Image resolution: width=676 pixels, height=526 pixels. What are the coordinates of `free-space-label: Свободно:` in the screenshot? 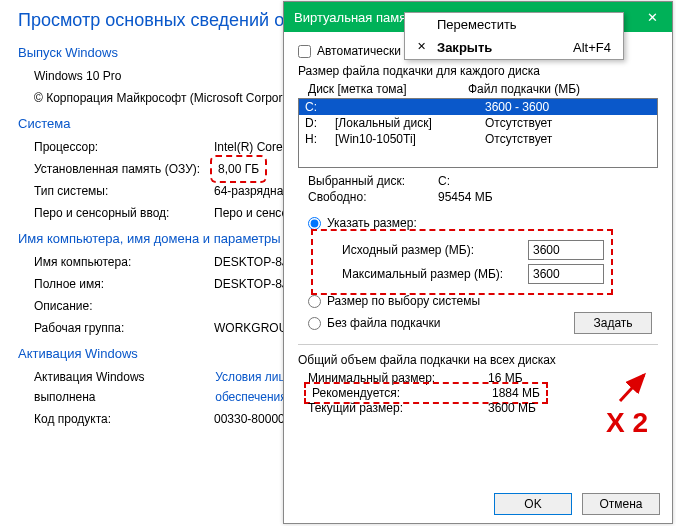 It's located at (373, 197).